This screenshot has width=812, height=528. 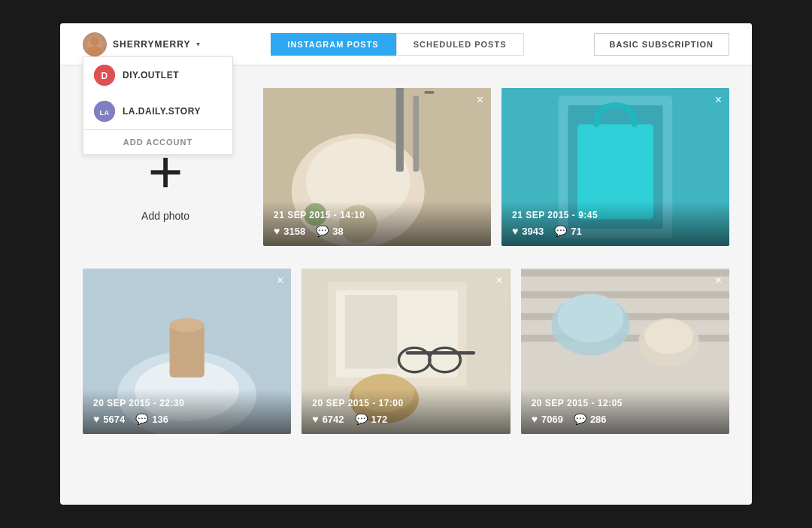 I want to click on account-dropdown: SHERRYMERRY ▾, so click(x=141, y=44).